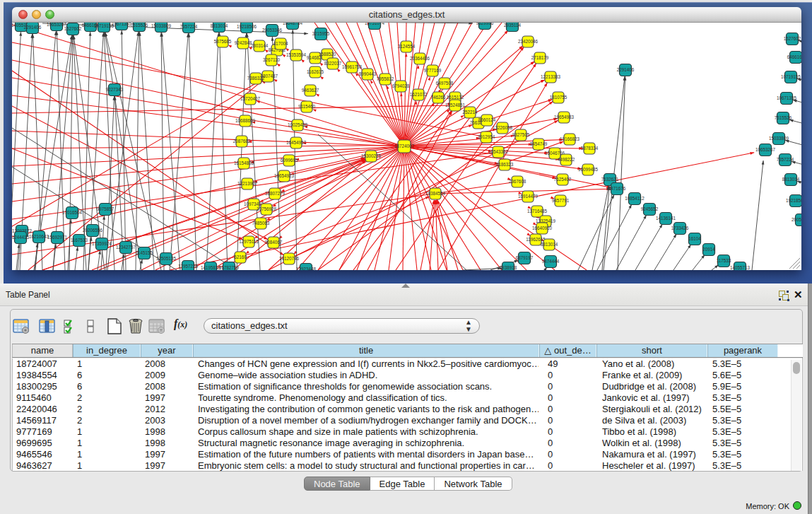 This screenshot has height=514, width=812. What do you see at coordinates (435, 194) in the screenshot?
I see `svg-text: 19384554` at bounding box center [435, 194].